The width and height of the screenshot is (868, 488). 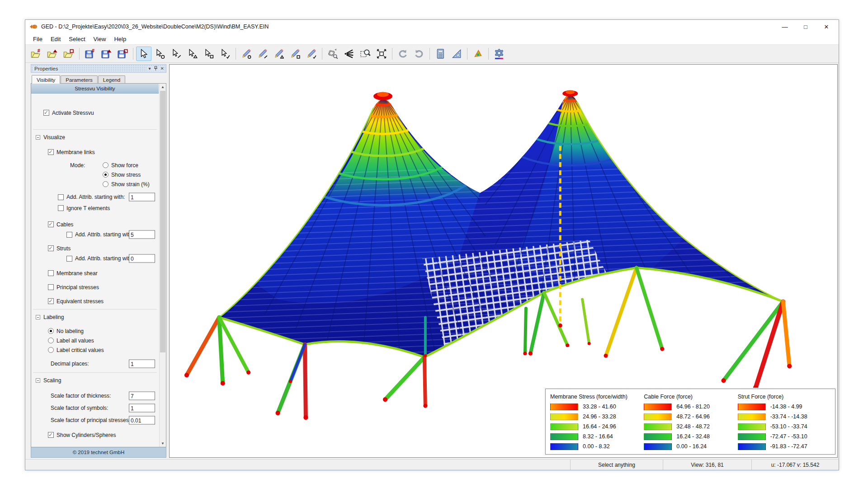 What do you see at coordinates (333, 54) in the screenshot?
I see `orbit-pan-zoom-button` at bounding box center [333, 54].